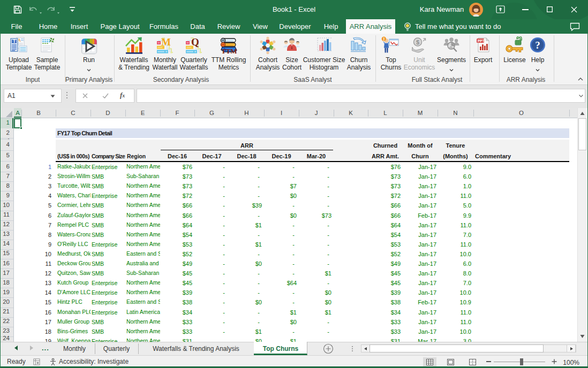 This screenshot has height=368, width=588. What do you see at coordinates (195, 42) in the screenshot?
I see `svg-text: Q` at bounding box center [195, 42].